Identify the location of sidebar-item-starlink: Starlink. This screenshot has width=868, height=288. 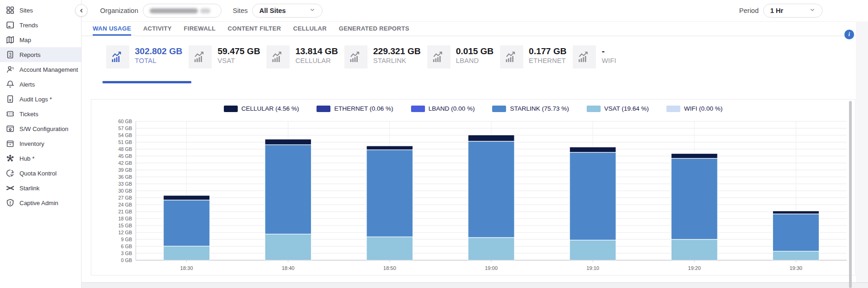
(41, 188).